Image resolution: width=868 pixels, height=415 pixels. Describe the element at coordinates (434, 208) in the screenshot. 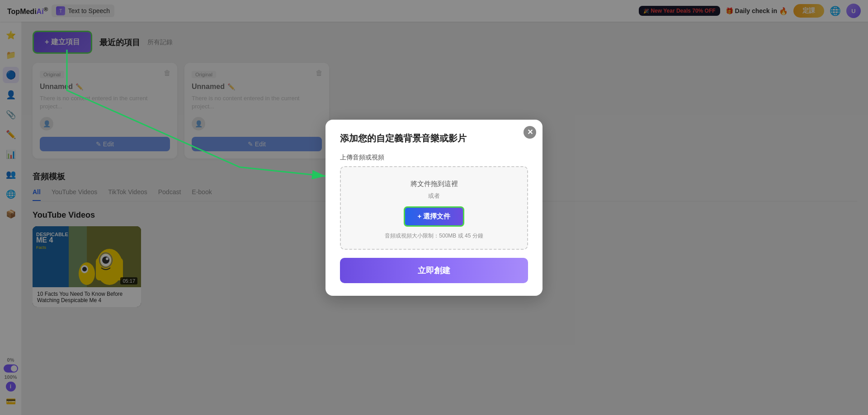

I see `upload-drop-area: 將文件拖到這裡 或者 + 選擇文件 音頻或視頻大小限制：500MB 或 45 分…` at that location.